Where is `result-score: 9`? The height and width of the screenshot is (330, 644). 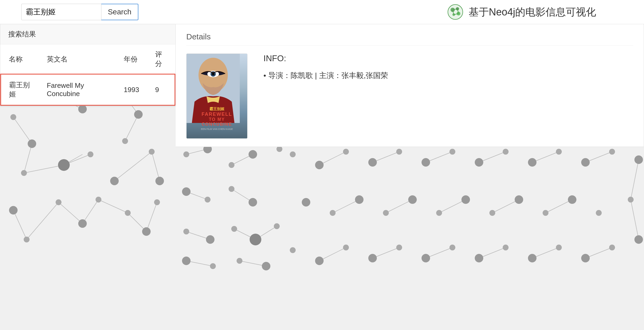
result-score: 9 is located at coordinates (161, 90).